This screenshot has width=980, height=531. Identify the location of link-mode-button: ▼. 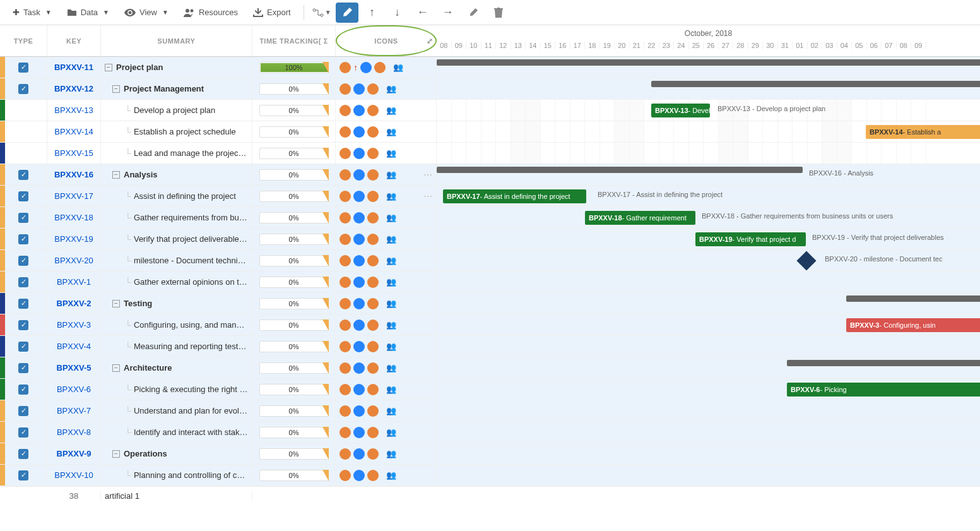
(322, 13).